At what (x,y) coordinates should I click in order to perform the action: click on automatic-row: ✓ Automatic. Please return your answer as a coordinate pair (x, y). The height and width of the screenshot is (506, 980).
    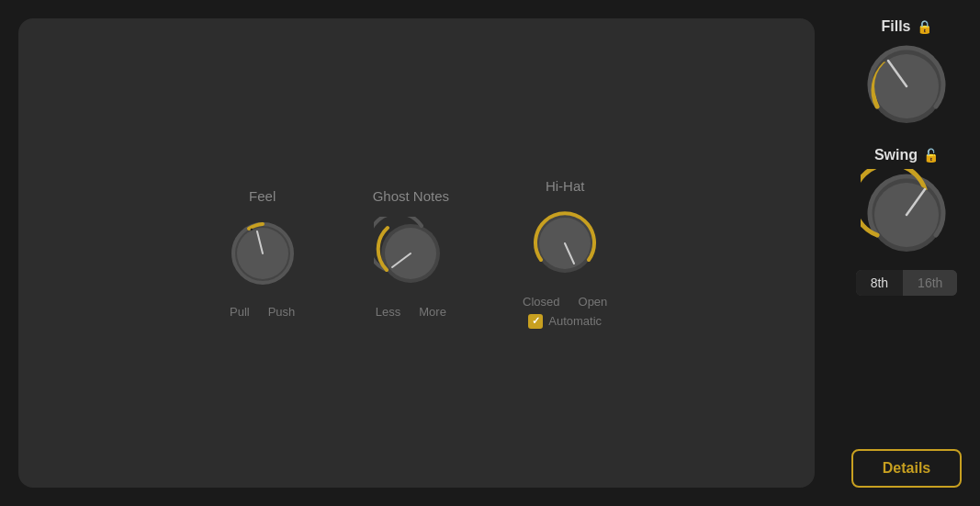
    Looking at the image, I should click on (565, 321).